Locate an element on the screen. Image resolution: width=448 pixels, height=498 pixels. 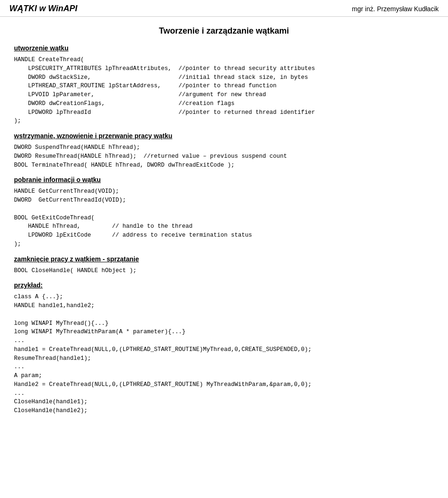
section-heading-pobranie: pobranie informacji o wątku is located at coordinates (224, 180).